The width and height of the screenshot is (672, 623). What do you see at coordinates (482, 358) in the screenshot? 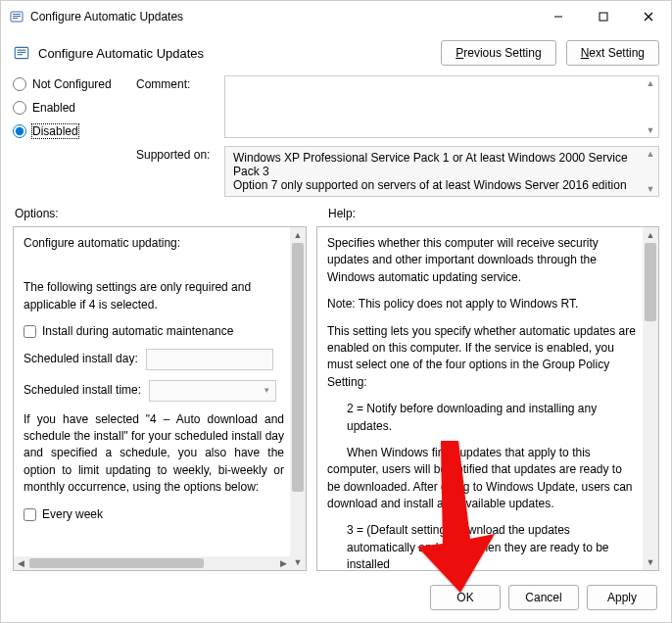
I see `help-p3: This setting lets you specify whether au…` at bounding box center [482, 358].